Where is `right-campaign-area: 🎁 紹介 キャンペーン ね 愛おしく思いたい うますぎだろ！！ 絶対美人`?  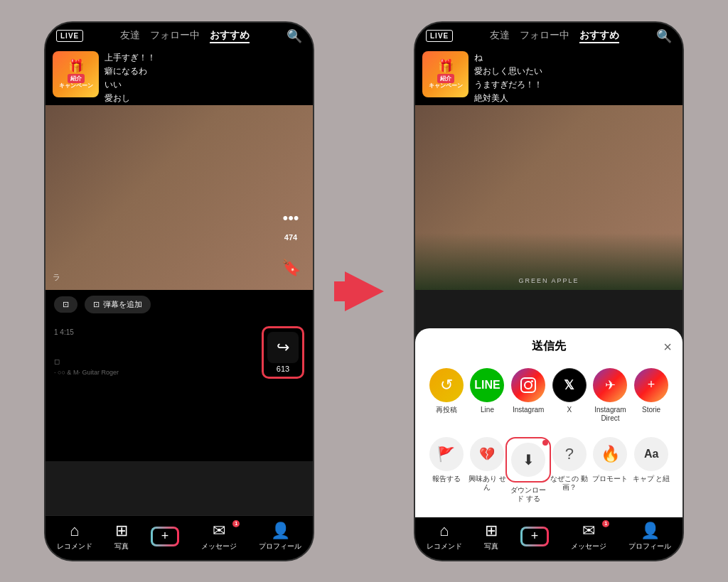
right-campaign-area: 🎁 紹介 キャンペーン ね 愛おしく思いたい うますぎだろ！！ 絶対美人 is located at coordinates (549, 77).